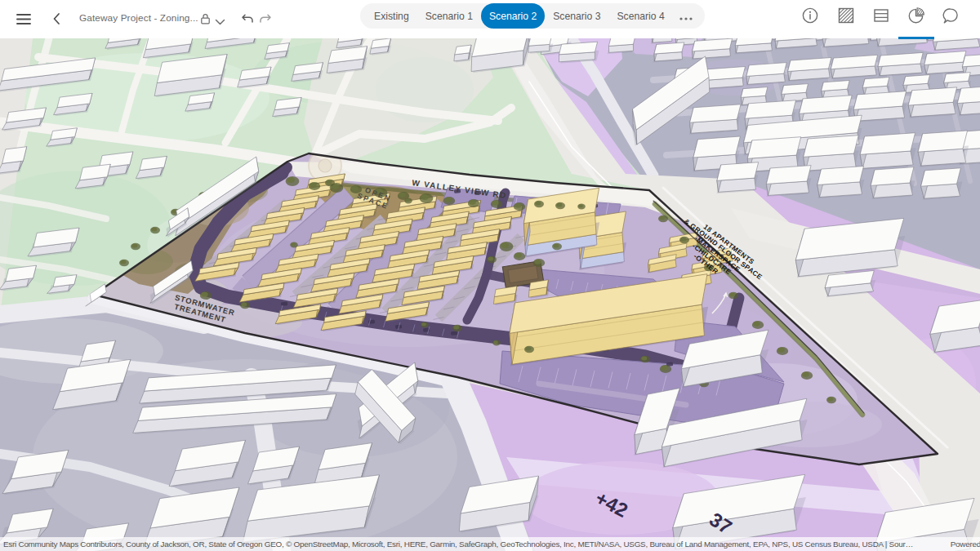  What do you see at coordinates (392, 16) in the screenshot?
I see `tab-existing: Existing` at bounding box center [392, 16].